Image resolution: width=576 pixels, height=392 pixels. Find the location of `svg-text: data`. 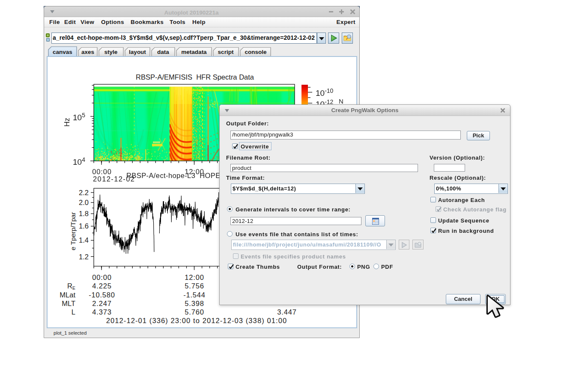

svg-text: data is located at coordinates (163, 52).